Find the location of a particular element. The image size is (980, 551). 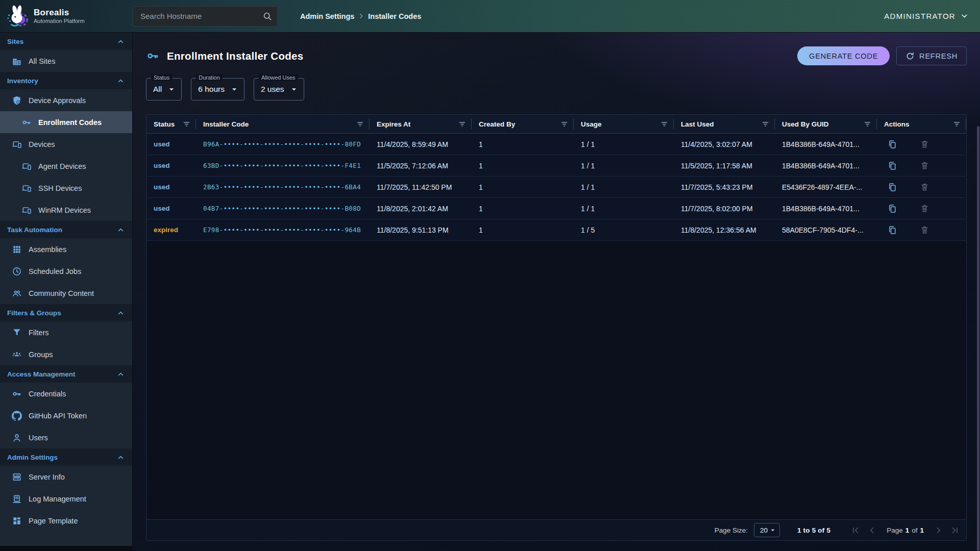

sidebar-item-label: SSH Devices is located at coordinates (60, 188).